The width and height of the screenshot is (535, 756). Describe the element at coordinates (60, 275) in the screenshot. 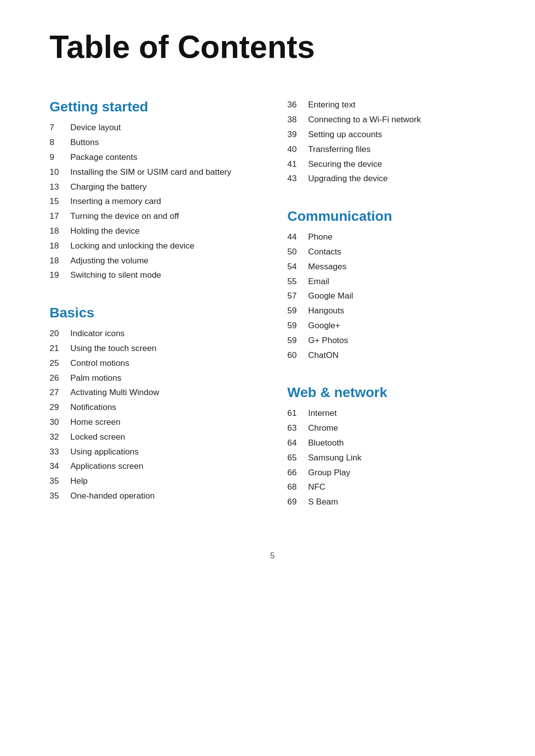

I see `toc-page-num: 19` at that location.